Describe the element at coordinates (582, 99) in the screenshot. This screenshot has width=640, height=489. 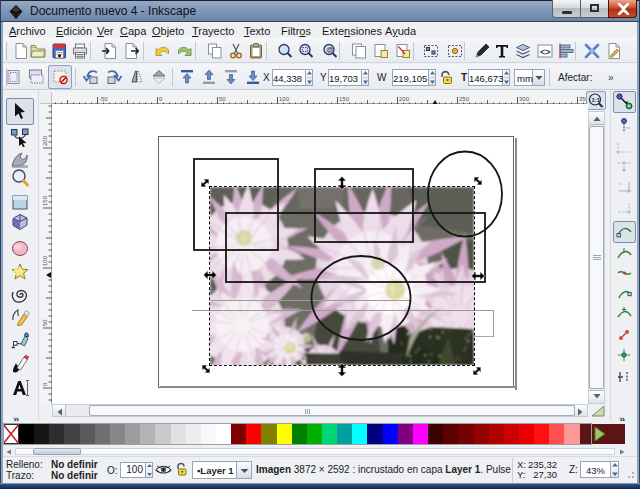
I see `svg-text: 350` at that location.